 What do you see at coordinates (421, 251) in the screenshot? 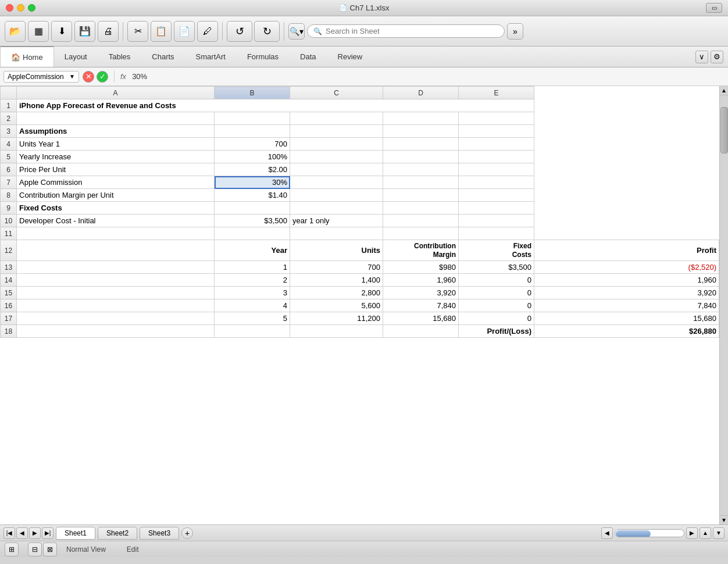
I see `cell-12-d: ContributionMargin` at bounding box center [421, 251].